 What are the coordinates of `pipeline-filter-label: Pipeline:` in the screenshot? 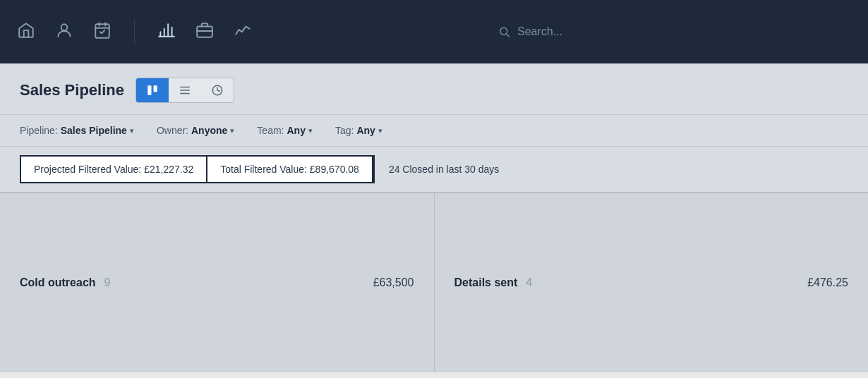 It's located at (39, 130).